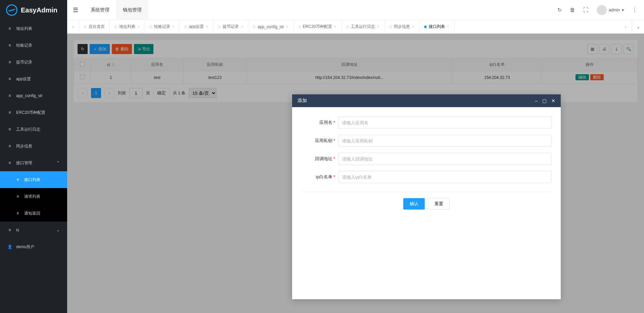 This screenshot has height=313, width=644. Describe the element at coordinates (58, 163) in the screenshot. I see `chevron-up-icon: ⌃` at that location.